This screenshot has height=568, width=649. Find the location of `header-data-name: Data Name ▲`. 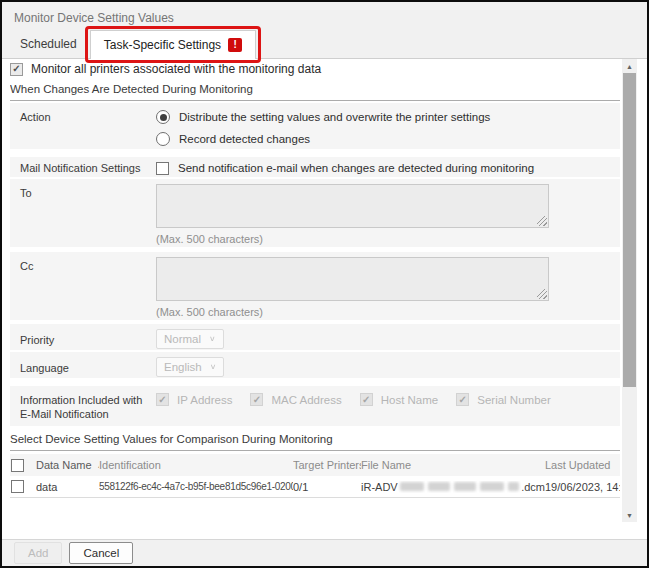

header-data-name: Data Name ▲ is located at coordinates (68, 465).